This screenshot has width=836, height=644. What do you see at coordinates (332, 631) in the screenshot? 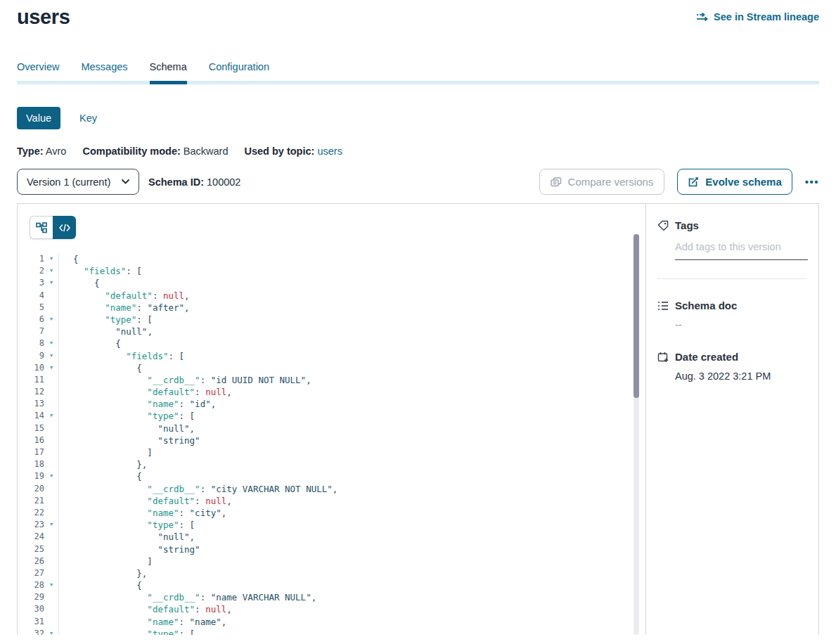
I see `code-line: 32▼ "type": [` at bounding box center [332, 631].